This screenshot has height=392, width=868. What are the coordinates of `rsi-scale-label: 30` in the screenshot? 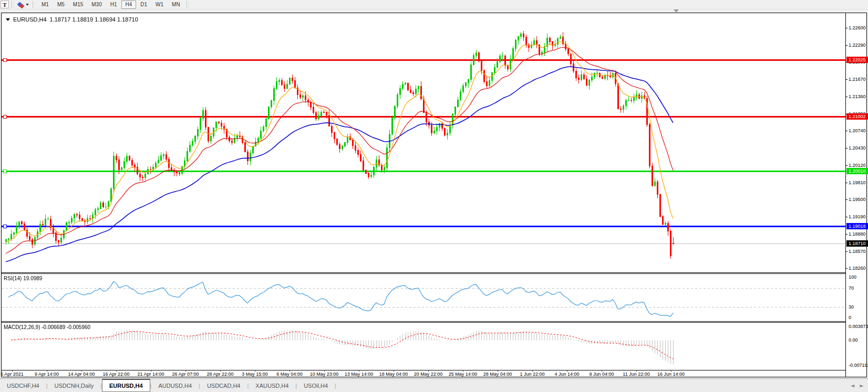 It's located at (851, 307).